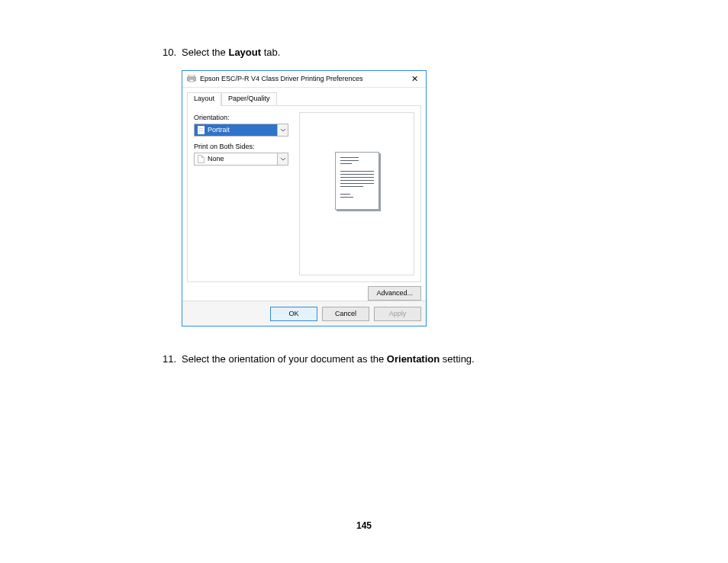 The image size is (728, 563). What do you see at coordinates (205, 99) in the screenshot?
I see `tab-layout: Layout` at bounding box center [205, 99].